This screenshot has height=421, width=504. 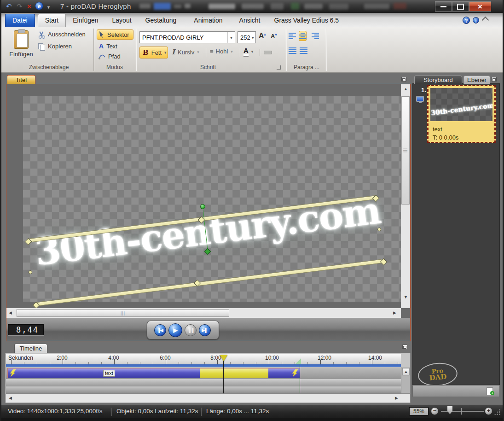 I want to click on font-color-button: A ▾, so click(x=249, y=52).